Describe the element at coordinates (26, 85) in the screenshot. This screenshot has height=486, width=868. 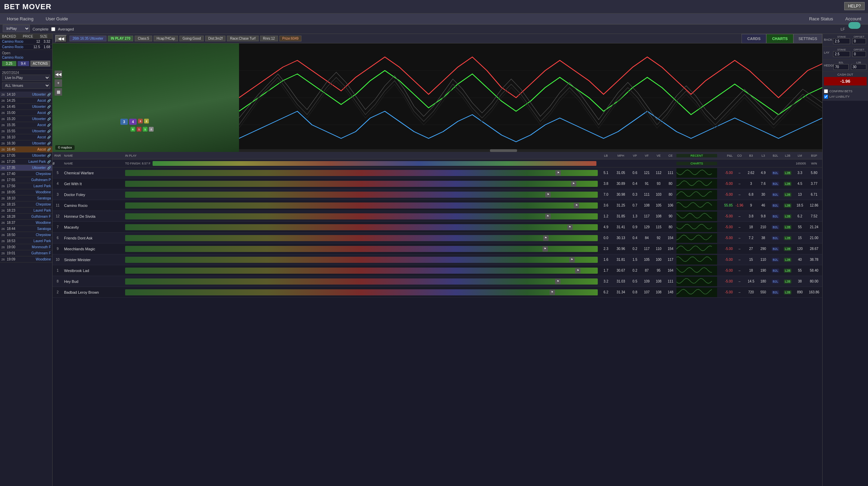
I see `venue-dropdown: ALL Venues` at that location.